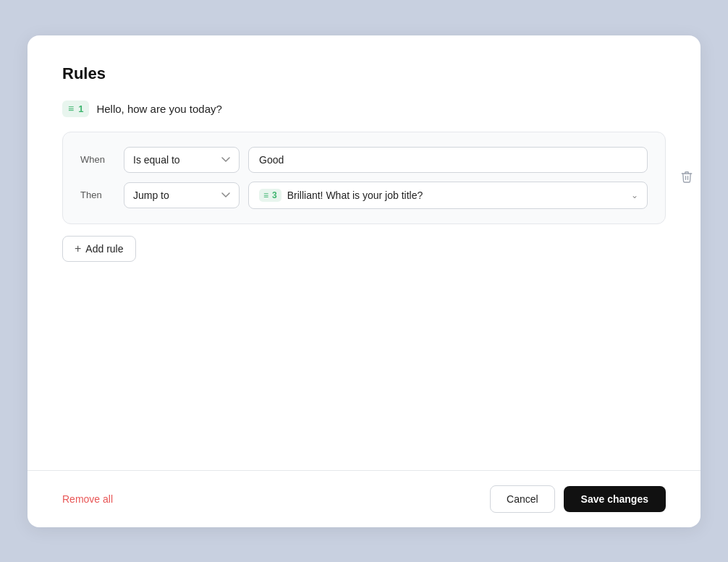 The width and height of the screenshot is (728, 562). I want to click on rule-rows-container: When Is equal to Is not equal to Contain…, so click(364, 178).